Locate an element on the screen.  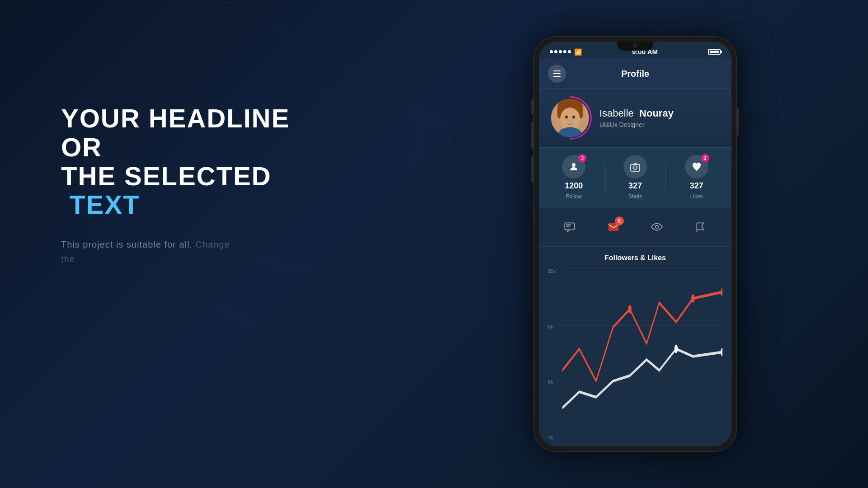
menu-button is located at coordinates (557, 74).